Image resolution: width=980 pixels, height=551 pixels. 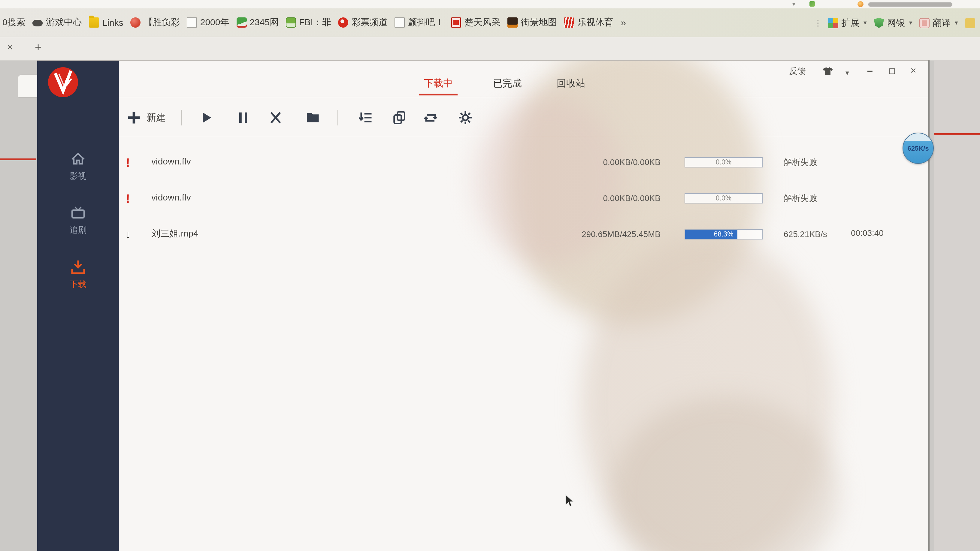 I want to click on tab-close-icon: ×, so click(x=10, y=47).